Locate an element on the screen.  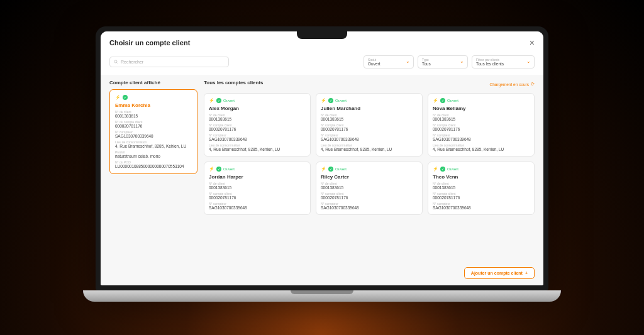
plus-icon: + is located at coordinates (526, 273).